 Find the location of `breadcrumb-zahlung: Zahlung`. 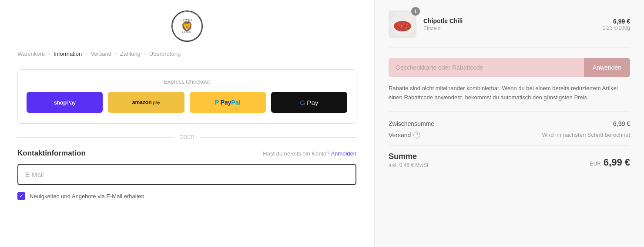

breadcrumb-zahlung: Zahlung is located at coordinates (131, 54).